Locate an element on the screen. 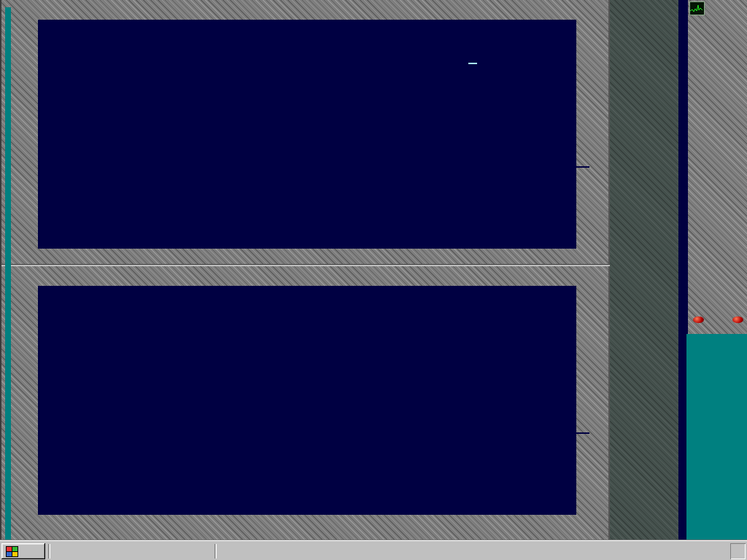 The image size is (747, 560). taskbar is located at coordinates (374, 550).